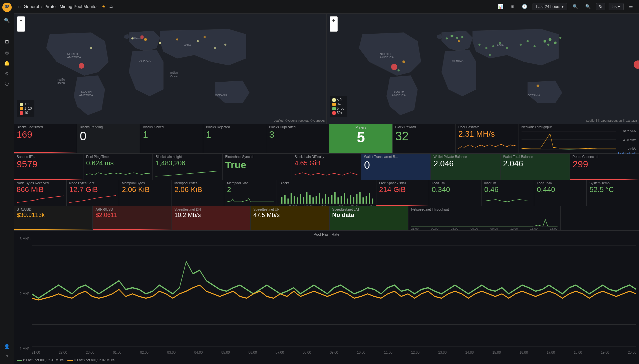  I want to click on left-map-credit: Leaflet | © OpenStreetMap © CartoDB, so click(299, 121).